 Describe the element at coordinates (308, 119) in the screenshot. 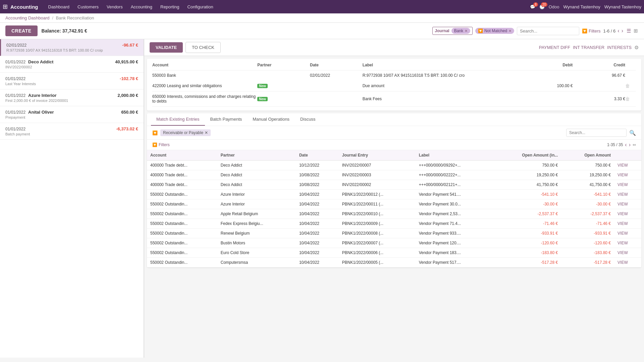

I see `tab-discuss: Discuss` at that location.